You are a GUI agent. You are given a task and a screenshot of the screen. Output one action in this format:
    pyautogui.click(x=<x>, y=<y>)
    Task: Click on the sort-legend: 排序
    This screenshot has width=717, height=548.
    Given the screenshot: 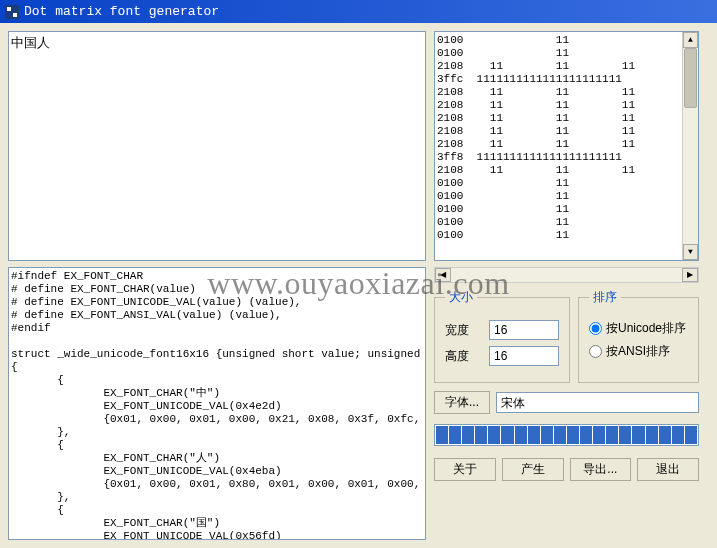 What is the action you would take?
    pyautogui.click(x=605, y=298)
    